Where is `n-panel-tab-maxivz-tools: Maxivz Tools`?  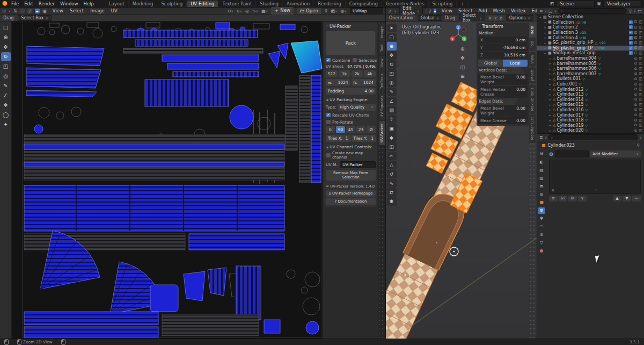 n-panel-tab-maxivz-tools: Maxivz Tools is located at coordinates (532, 99).